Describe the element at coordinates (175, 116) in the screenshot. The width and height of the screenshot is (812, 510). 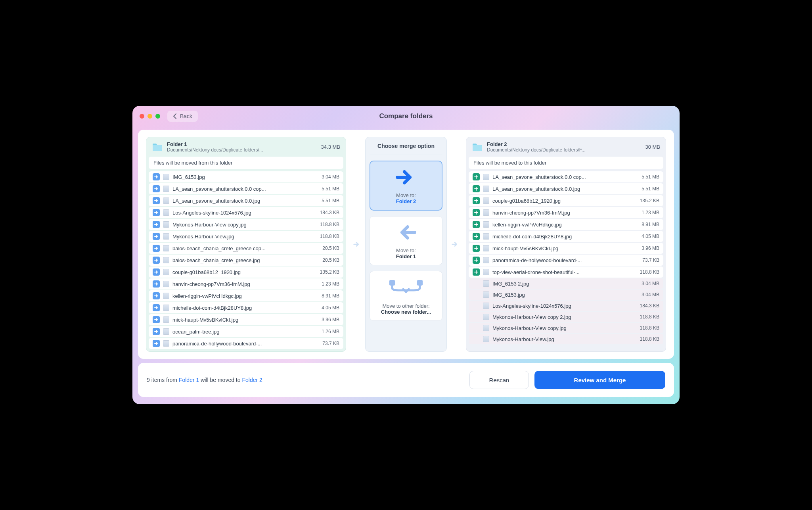
I see `chevron-left-icon` at that location.